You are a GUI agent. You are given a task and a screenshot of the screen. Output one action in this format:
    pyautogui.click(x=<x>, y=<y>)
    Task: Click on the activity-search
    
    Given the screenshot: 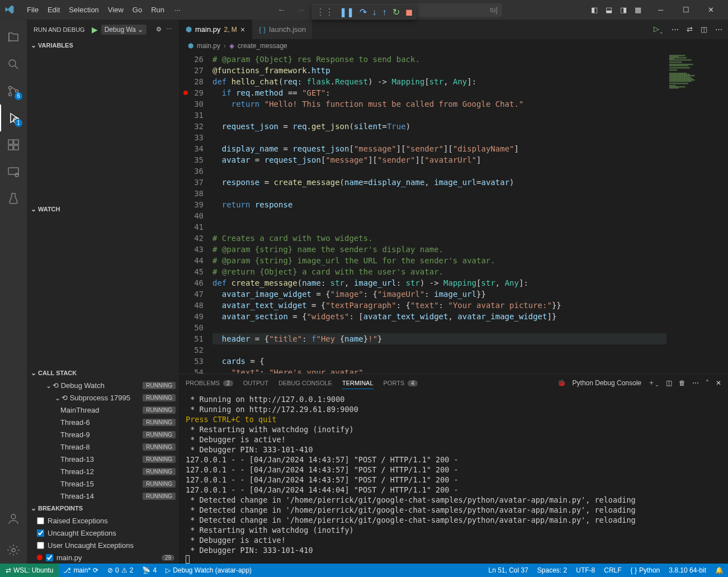 What is the action you would take?
    pyautogui.click(x=13, y=64)
    